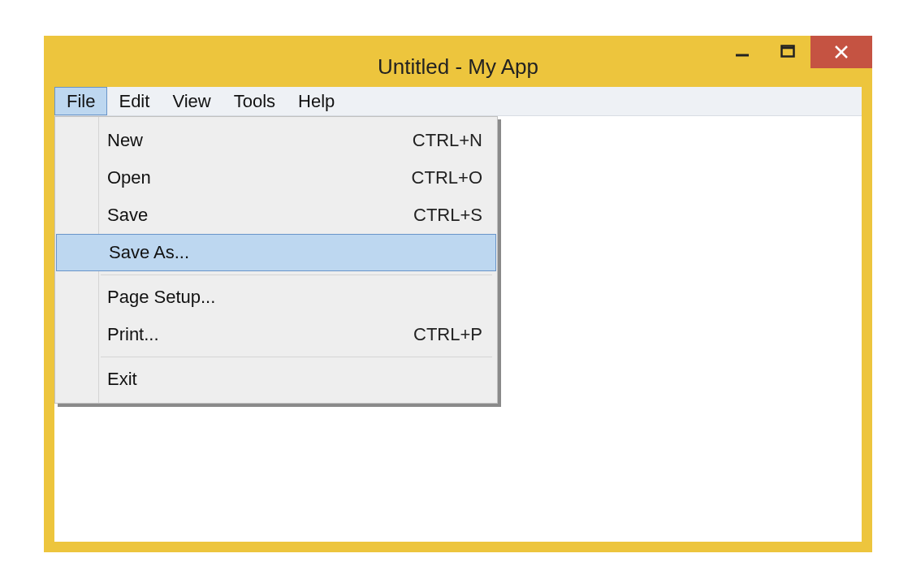 Image resolution: width=912 pixels, height=588 pixels. What do you see at coordinates (458, 67) in the screenshot?
I see `window-title: Untitled - My App` at bounding box center [458, 67].